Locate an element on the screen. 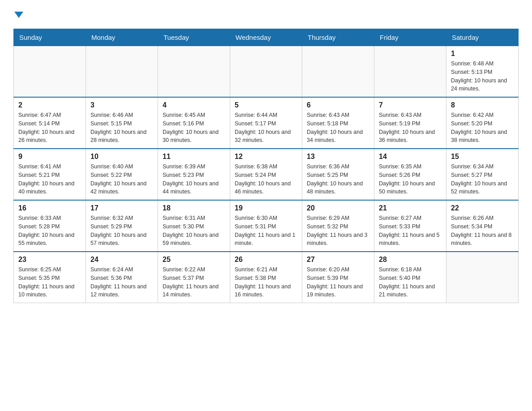  weekday-header-sunday: Sunday is located at coordinates (50, 38).